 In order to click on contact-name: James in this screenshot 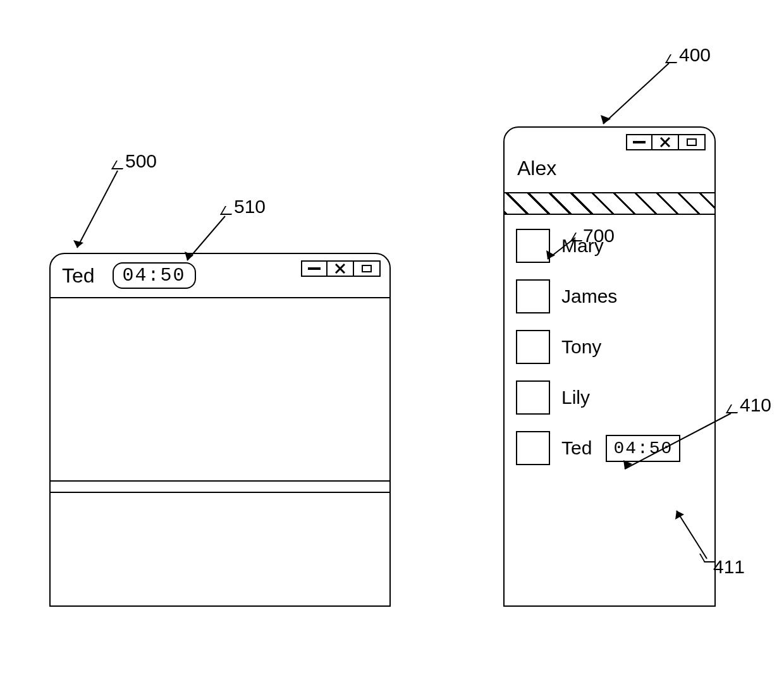, I will do `click(589, 296)`.